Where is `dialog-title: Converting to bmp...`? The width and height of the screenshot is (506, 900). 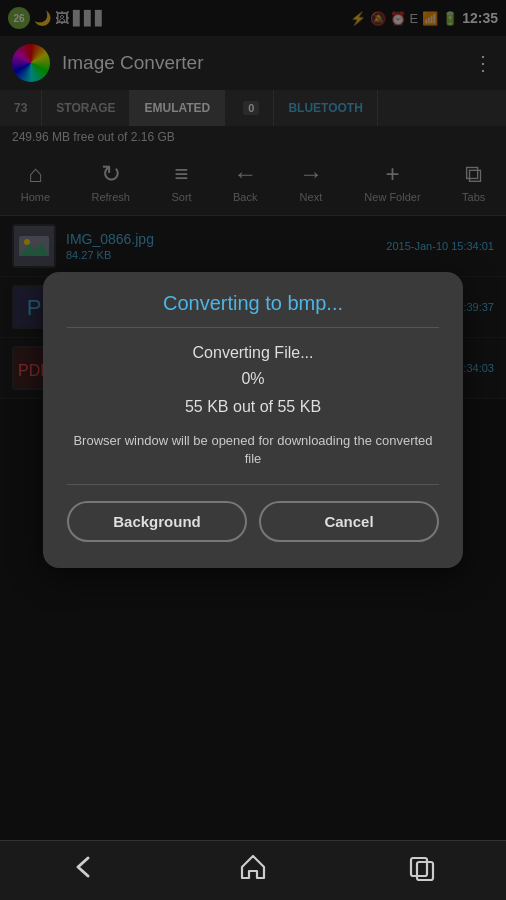
dialog-title: Converting to bmp... is located at coordinates (253, 304).